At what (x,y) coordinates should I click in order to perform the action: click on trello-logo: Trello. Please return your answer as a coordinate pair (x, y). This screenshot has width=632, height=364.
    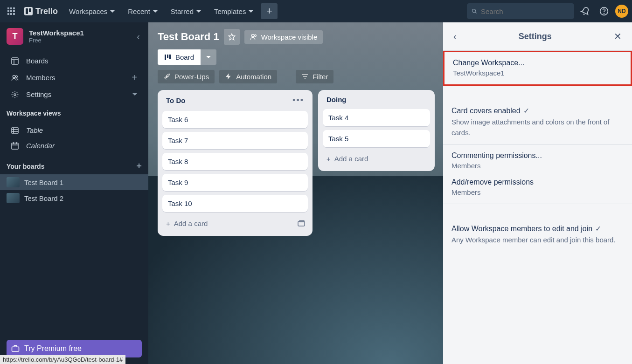
    Looking at the image, I should click on (41, 11).